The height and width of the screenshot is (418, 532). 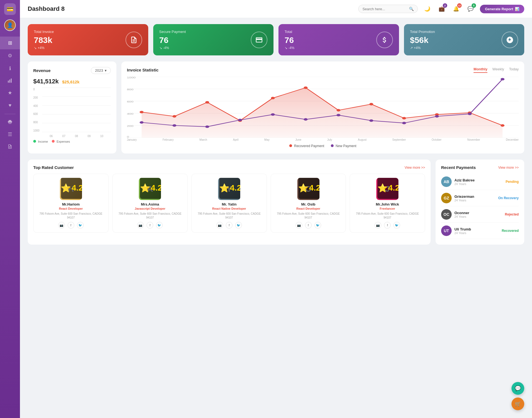 What do you see at coordinates (150, 225) in the screenshot?
I see `facebook-icon-1: f` at bounding box center [150, 225].